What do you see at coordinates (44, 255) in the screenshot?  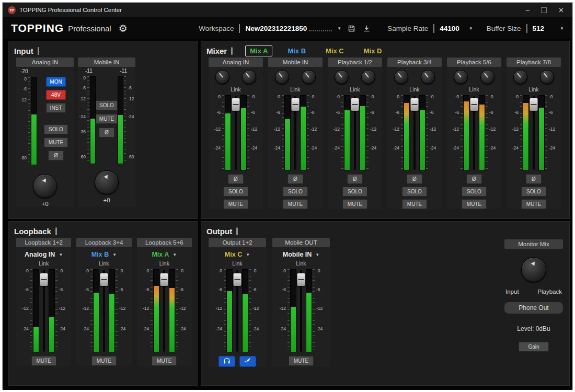 I see `source-select: Analog IN▼` at bounding box center [44, 255].